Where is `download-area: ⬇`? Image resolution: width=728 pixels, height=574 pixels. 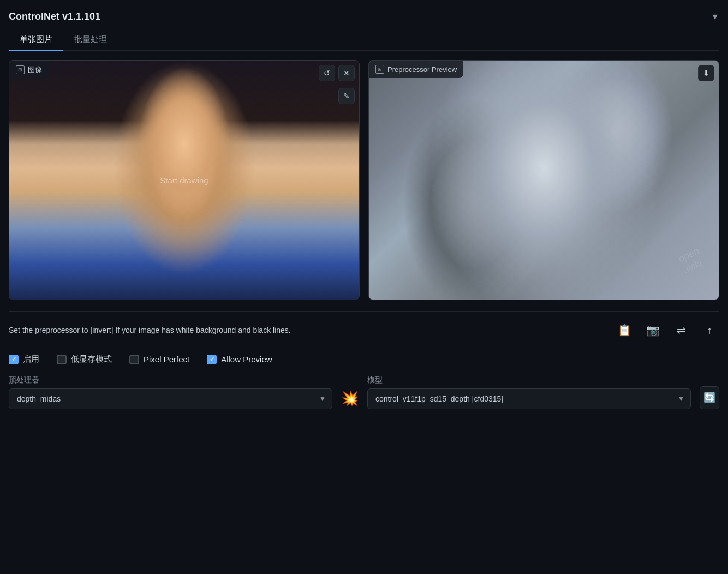
download-area: ⬇ is located at coordinates (706, 73).